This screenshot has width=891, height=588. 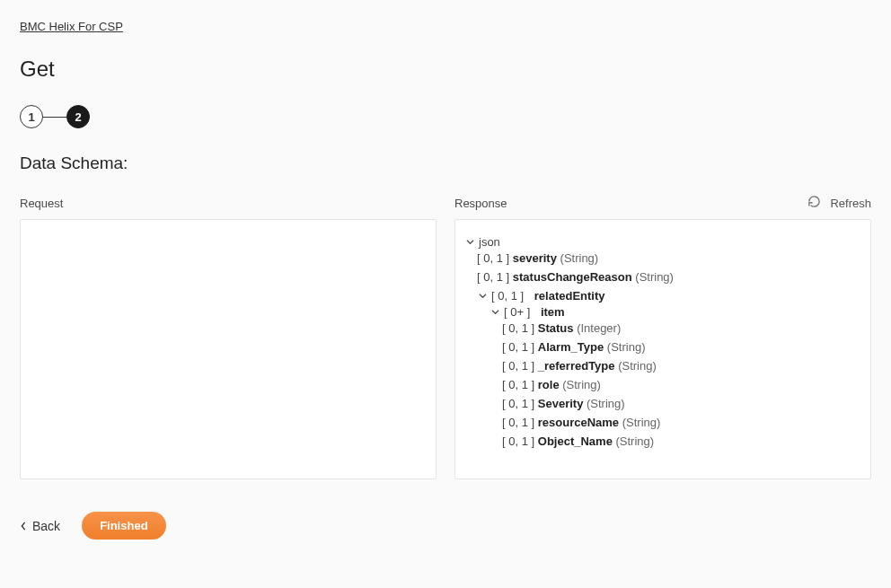 What do you see at coordinates (682, 442) in the screenshot?
I see `tree-leaf: [ 0, 1 ] Object_Name (String)` at bounding box center [682, 442].